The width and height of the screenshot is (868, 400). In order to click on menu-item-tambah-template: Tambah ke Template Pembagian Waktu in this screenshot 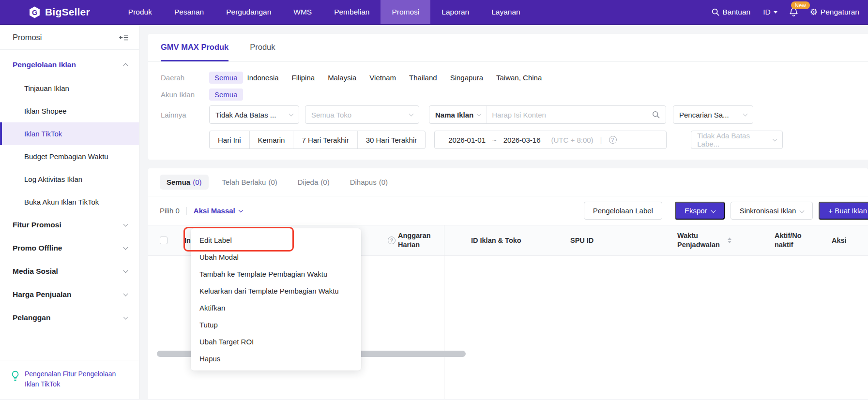, I will do `click(276, 274)`.